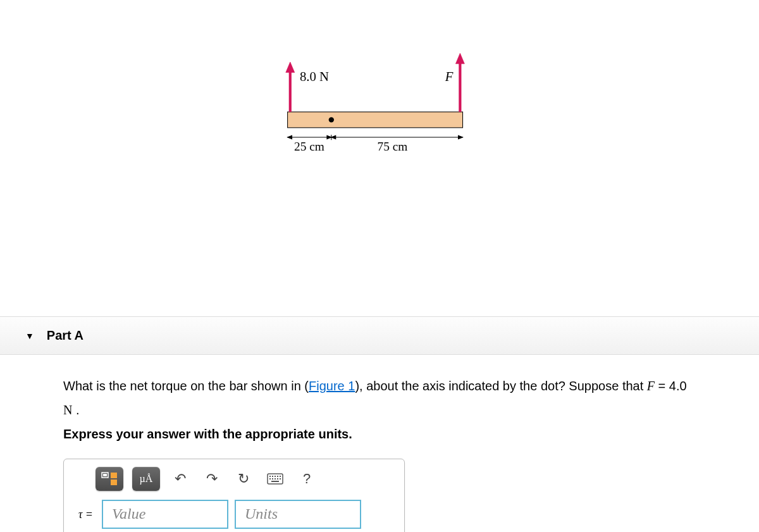 Image resolution: width=759 pixels, height=532 pixels. I want to click on value-input: Value, so click(165, 514).